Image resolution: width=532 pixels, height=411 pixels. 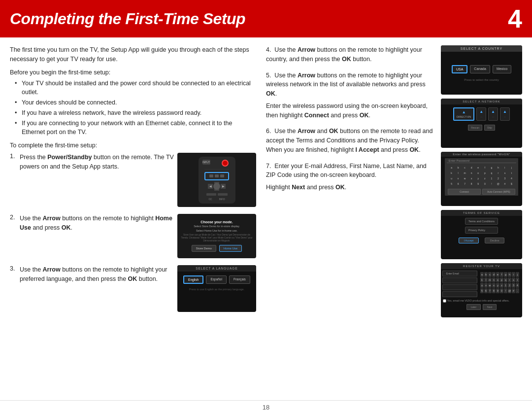 I want to click on ok-label-4: OK, so click(x=347, y=59).